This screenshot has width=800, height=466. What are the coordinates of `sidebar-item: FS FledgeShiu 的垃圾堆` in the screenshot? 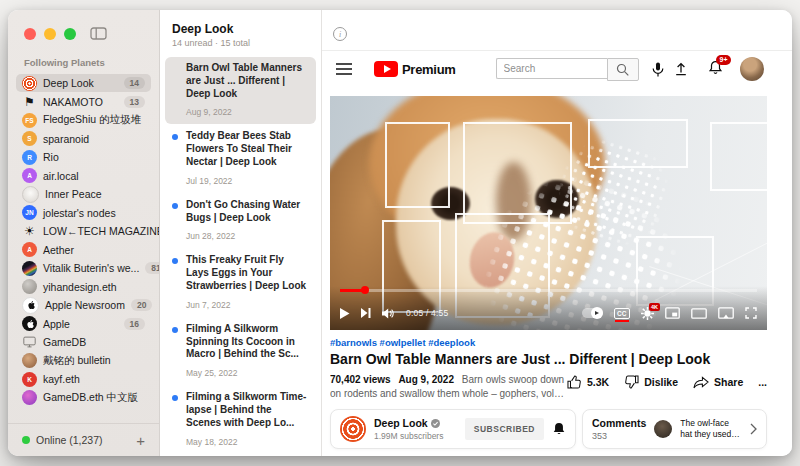 It's located at (84, 120).